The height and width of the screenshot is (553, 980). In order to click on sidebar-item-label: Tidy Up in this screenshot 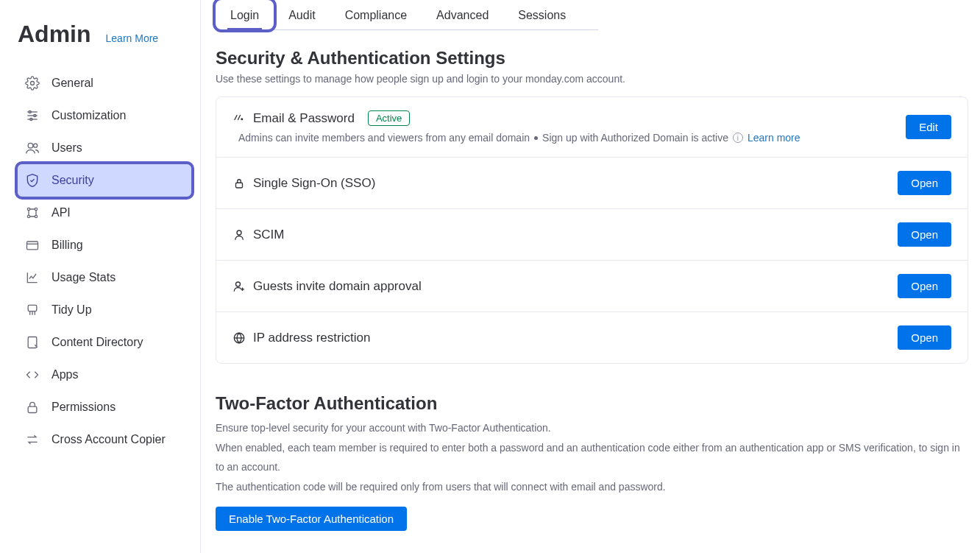, I will do `click(72, 310)`.